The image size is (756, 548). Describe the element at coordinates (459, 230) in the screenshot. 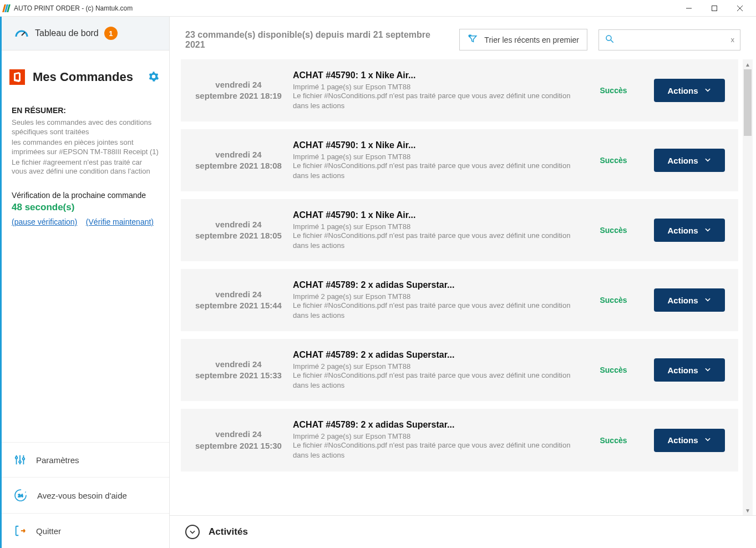

I see `order-card: vendredi 24 septembre 2021 18:05 ACHAT #…` at that location.